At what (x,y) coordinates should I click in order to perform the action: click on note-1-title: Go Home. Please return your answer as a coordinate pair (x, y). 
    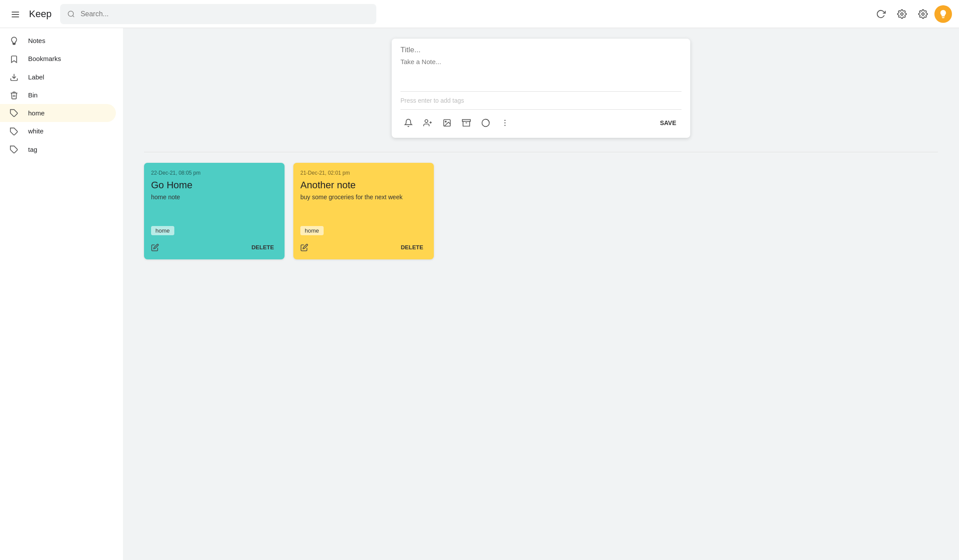
    Looking at the image, I should click on (214, 185).